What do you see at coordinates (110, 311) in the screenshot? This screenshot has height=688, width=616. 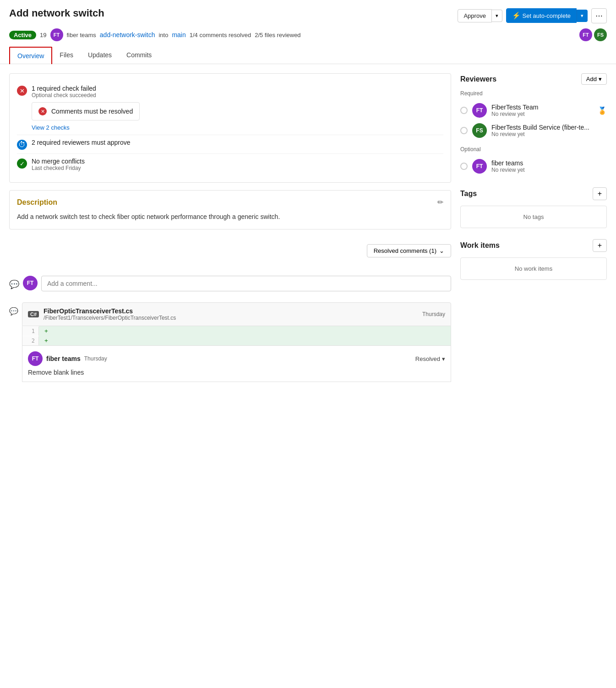 I see `file-name: FiberOpticTransceiverTest.cs` at bounding box center [110, 311].